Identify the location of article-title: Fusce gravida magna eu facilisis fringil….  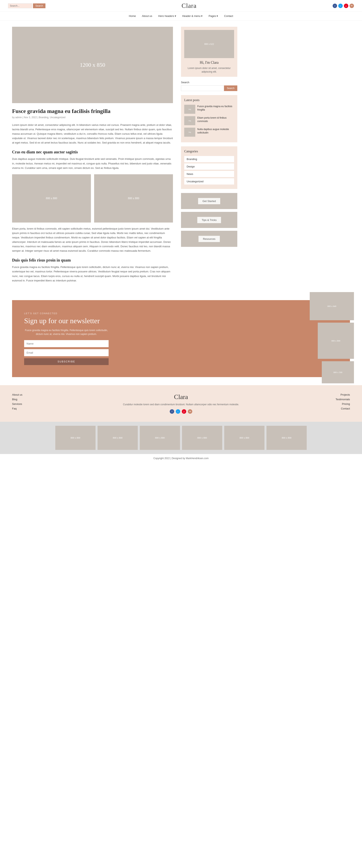
(92, 111).